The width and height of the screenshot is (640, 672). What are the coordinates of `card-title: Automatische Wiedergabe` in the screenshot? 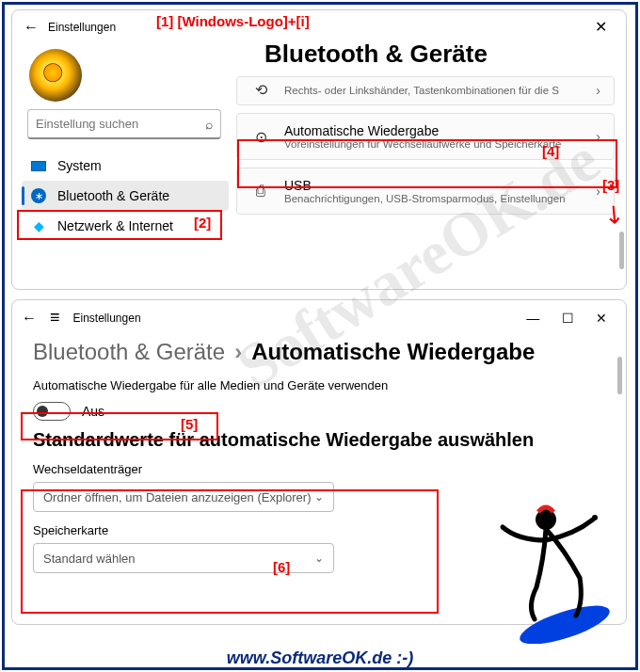 It's located at (433, 131).